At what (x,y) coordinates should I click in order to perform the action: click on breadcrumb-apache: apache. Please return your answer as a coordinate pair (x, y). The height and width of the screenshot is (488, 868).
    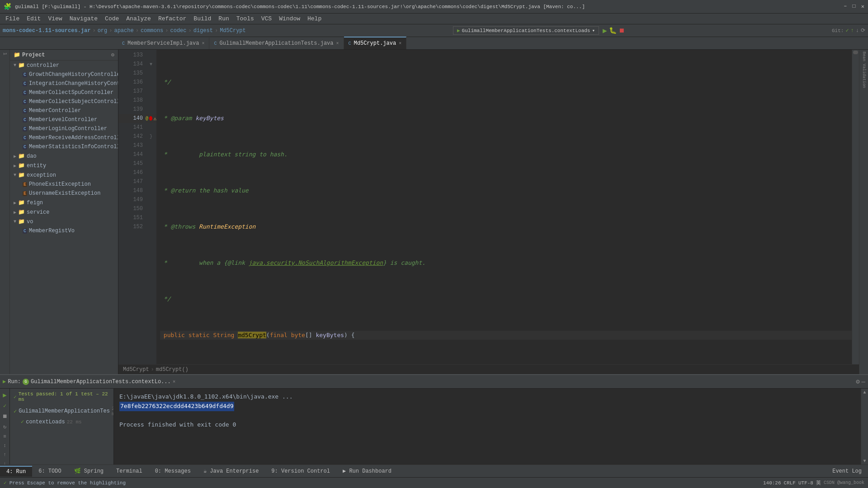
    Looking at the image, I should click on (124, 31).